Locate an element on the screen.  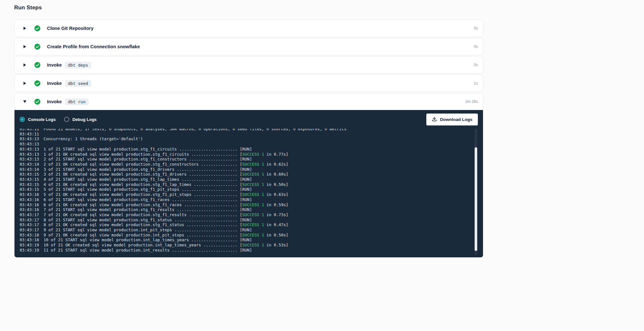
caret-down-icon is located at coordinates (25, 102).